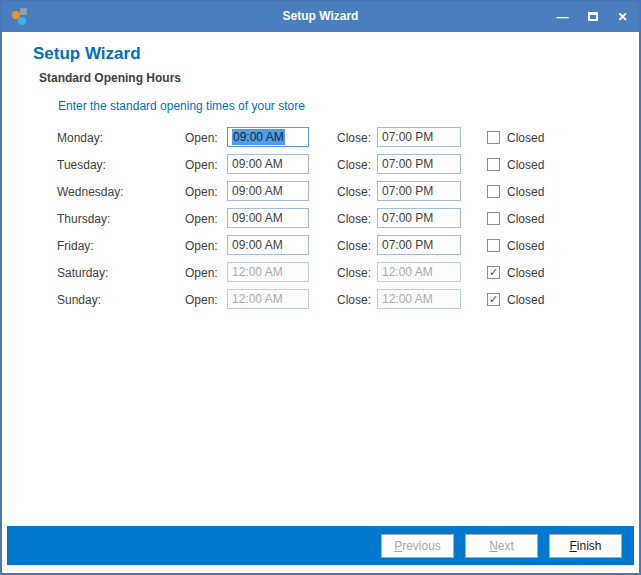  Describe the element at coordinates (592, 17) in the screenshot. I see `window-controls: — ✕` at that location.